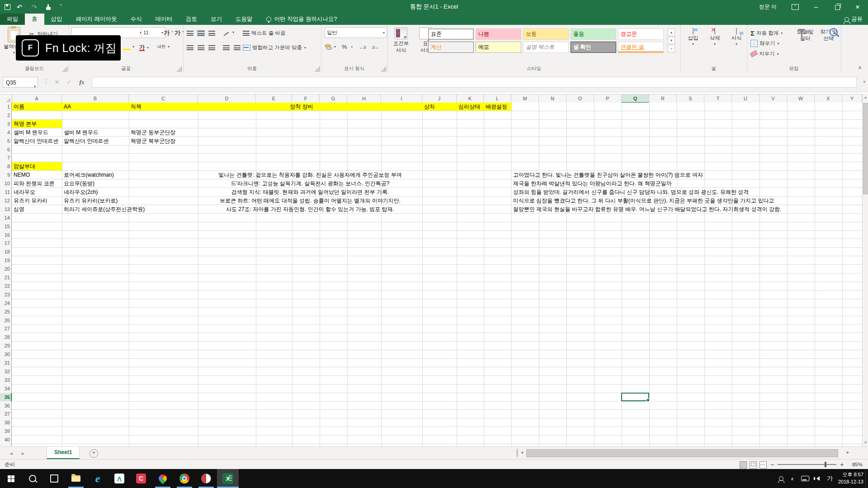 The image size is (868, 488). What do you see at coordinates (310, 183) in the screenshot?
I see `cell-D10: 드'라크니엔: 고성능 살육기계. 살육전시 광화는 보너스. 인간특공?` at bounding box center [310, 183].